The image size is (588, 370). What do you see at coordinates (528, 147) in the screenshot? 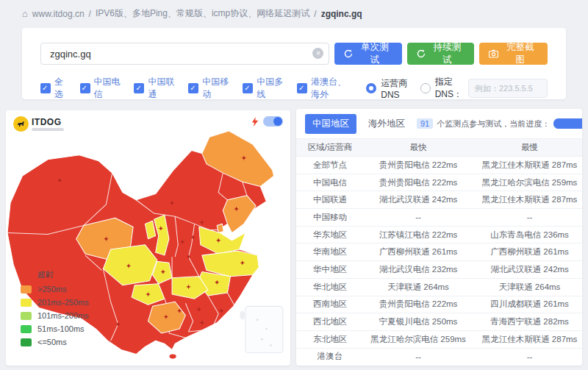
I see `table-header-cell: 最慢` at bounding box center [528, 147].